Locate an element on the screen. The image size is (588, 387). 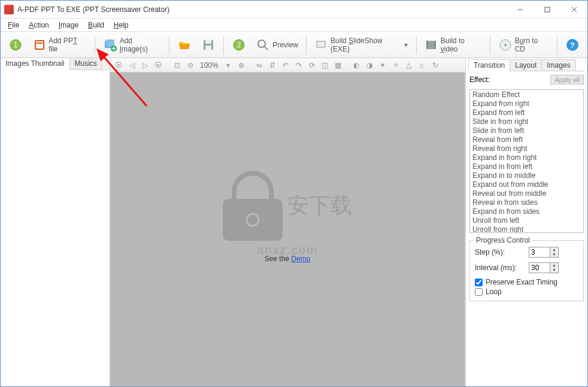
prev-button: ◁ is located at coordinates (132, 65).